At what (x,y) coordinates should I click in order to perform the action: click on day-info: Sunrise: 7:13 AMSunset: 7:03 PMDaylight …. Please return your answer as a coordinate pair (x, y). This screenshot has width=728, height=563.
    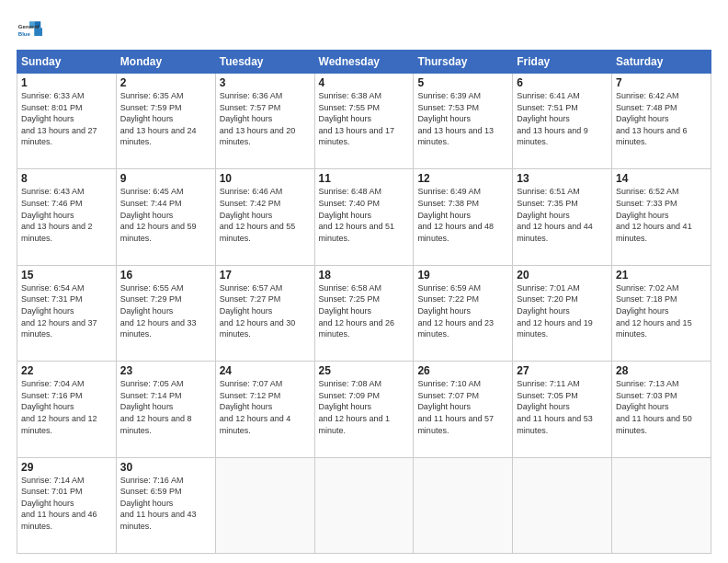
    Looking at the image, I should click on (662, 407).